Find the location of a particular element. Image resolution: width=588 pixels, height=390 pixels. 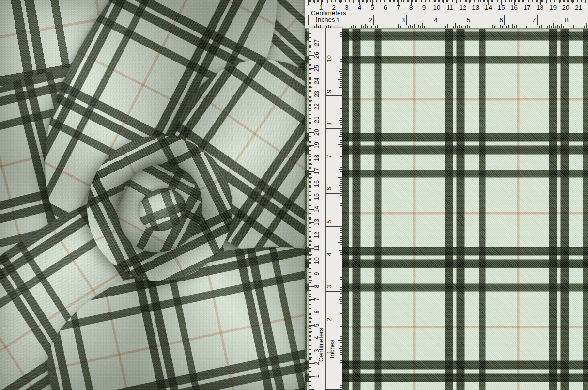

horizontal-ruler-inches-label: Inches is located at coordinates (325, 19).